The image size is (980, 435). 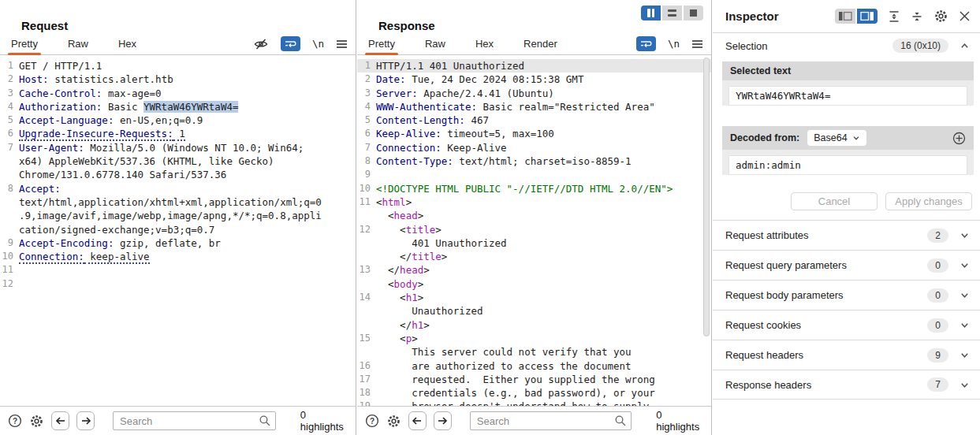 I want to click on code-line: 5Accept-Language: en-US,en;q=0.9, so click(x=178, y=120).